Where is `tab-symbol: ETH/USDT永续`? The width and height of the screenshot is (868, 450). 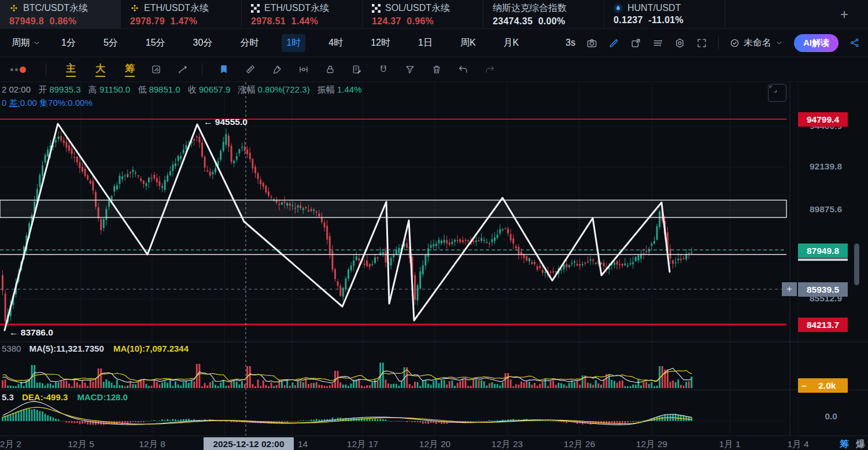 tab-symbol: ETH/USDT永续 is located at coordinates (176, 8).